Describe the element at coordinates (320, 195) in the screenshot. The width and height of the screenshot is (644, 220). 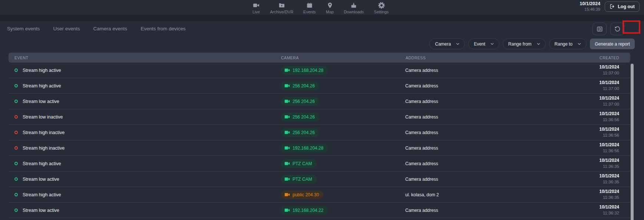
I see `table-row: Stream high active public 204.30 ul. kol…` at that location.